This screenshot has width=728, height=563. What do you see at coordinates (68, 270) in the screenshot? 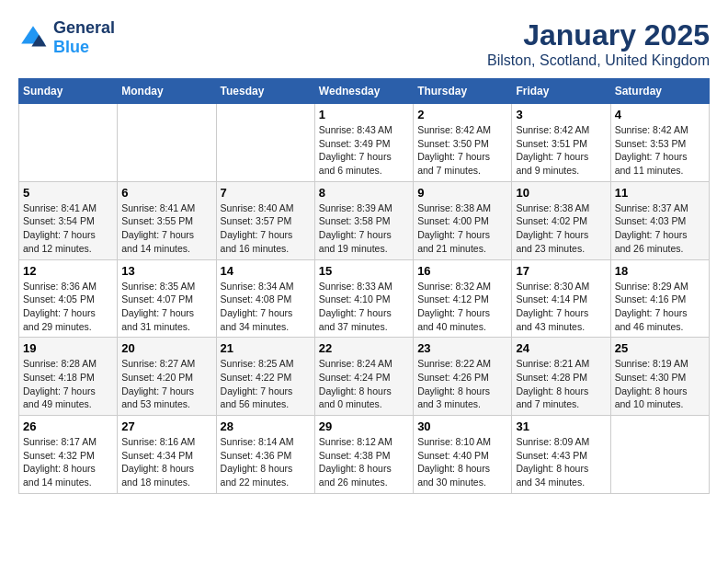
I see `day-number: 12` at bounding box center [68, 270].